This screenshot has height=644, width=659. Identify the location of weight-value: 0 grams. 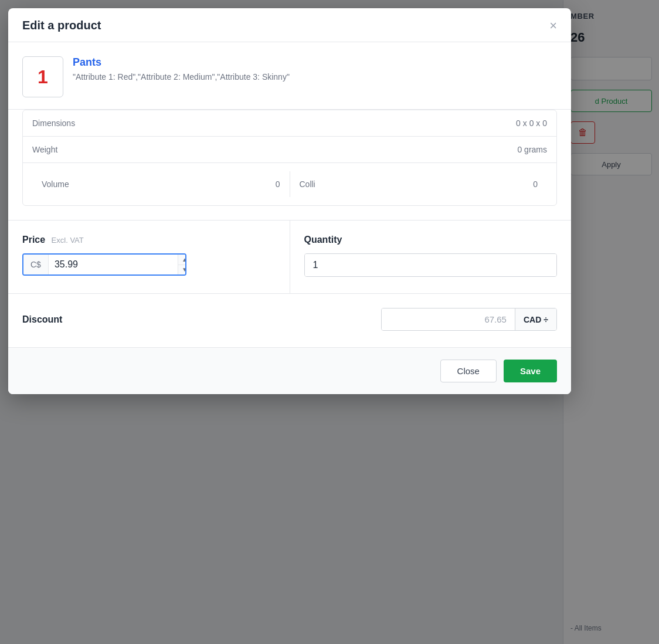
(532, 150).